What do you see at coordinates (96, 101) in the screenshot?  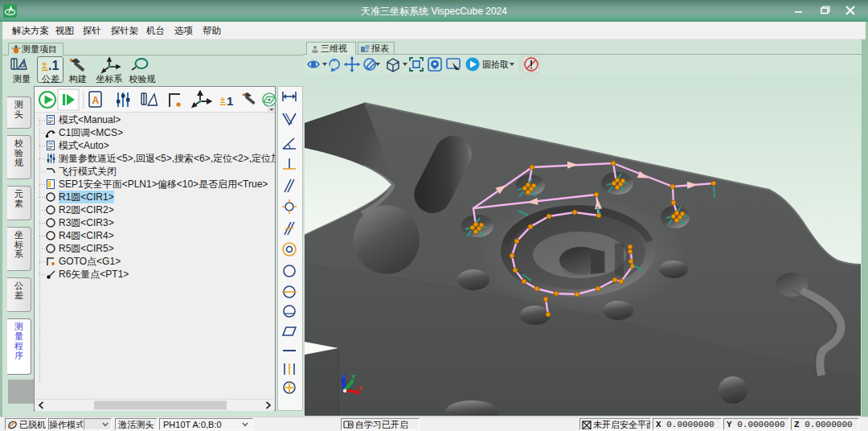 I see `svg-text: A` at bounding box center [96, 101].